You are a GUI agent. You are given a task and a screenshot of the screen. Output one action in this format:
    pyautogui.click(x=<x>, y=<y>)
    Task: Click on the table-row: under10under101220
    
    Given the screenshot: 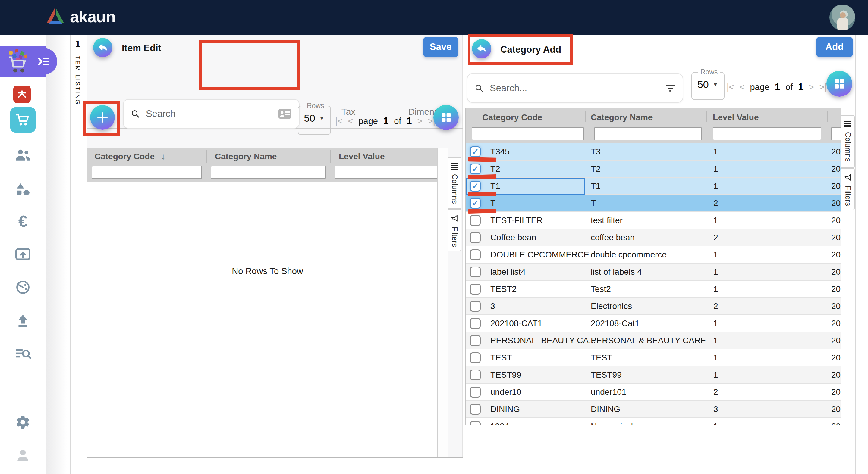 What is the action you would take?
    pyautogui.click(x=653, y=393)
    